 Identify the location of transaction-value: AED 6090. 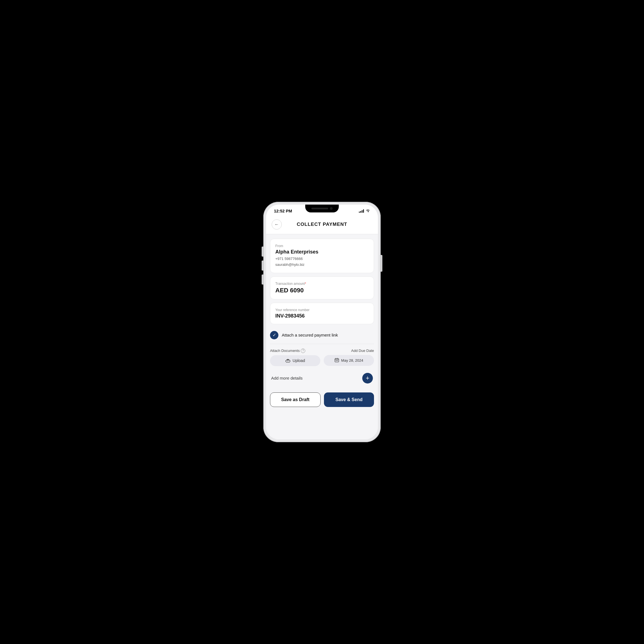
(322, 290).